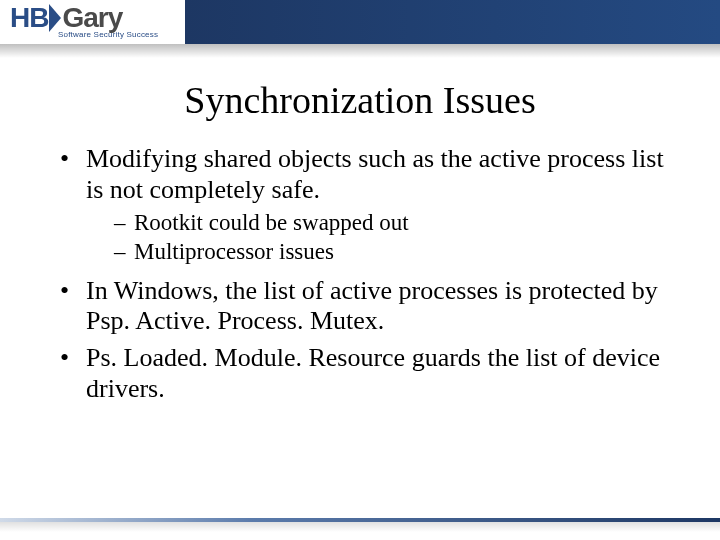 This screenshot has height=540, width=720. I want to click on logo-tagline: Software Security Success, so click(108, 34).